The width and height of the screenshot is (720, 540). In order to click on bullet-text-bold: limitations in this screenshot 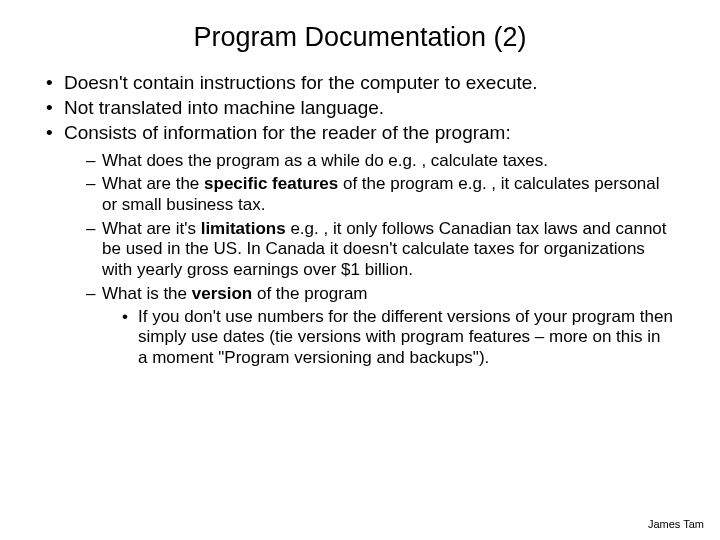, I will do `click(244, 228)`.